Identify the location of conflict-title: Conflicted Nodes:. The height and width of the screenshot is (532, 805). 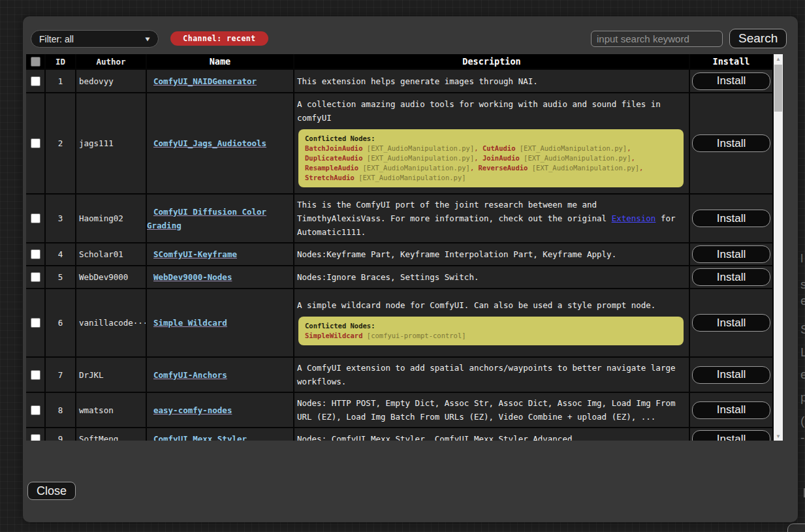
(491, 326).